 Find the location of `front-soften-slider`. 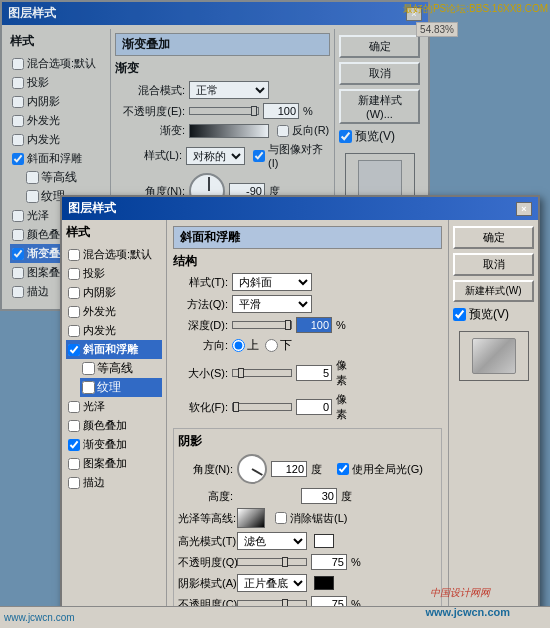

front-soften-slider is located at coordinates (262, 407).